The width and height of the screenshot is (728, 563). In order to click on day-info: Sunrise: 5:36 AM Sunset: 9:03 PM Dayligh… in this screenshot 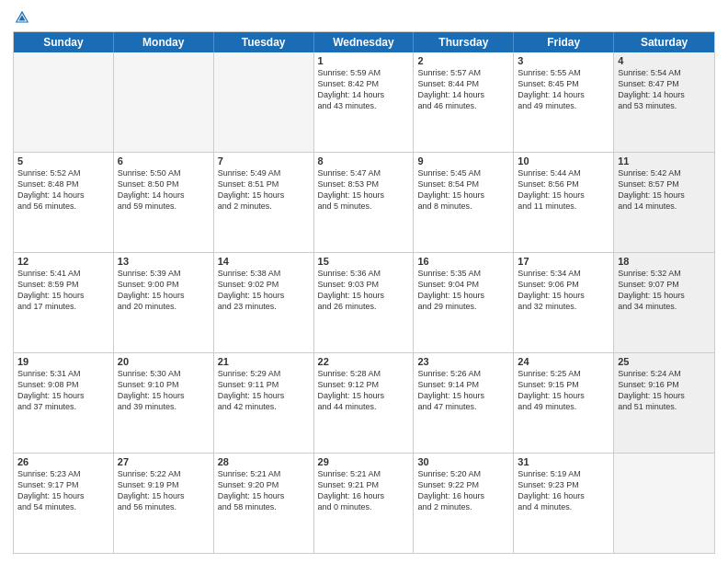, I will do `click(364, 291)`.